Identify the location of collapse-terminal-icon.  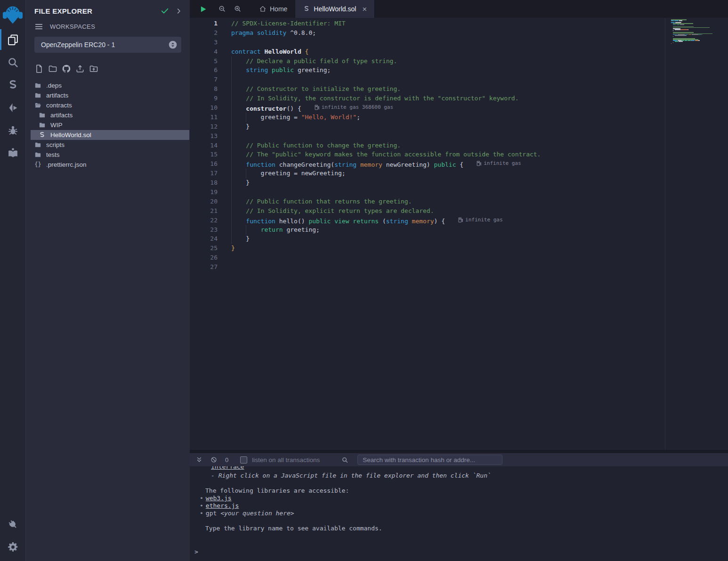
(199, 460).